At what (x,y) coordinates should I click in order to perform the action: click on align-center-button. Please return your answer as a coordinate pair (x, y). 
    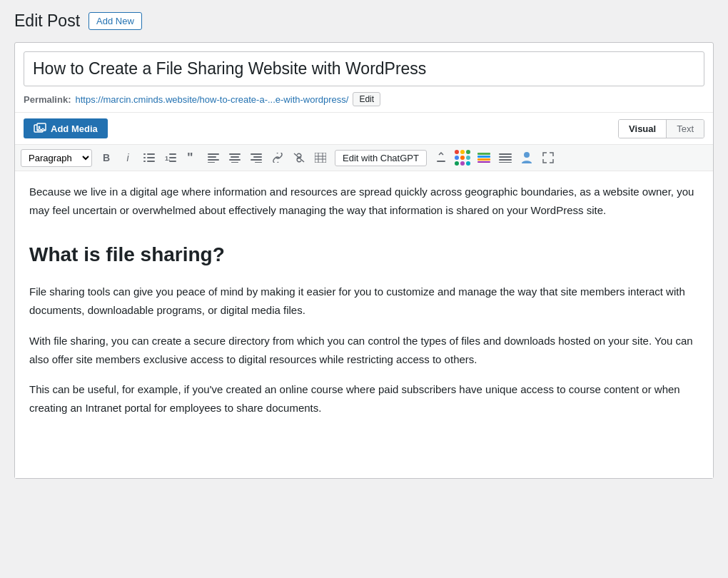
    Looking at the image, I should click on (235, 158).